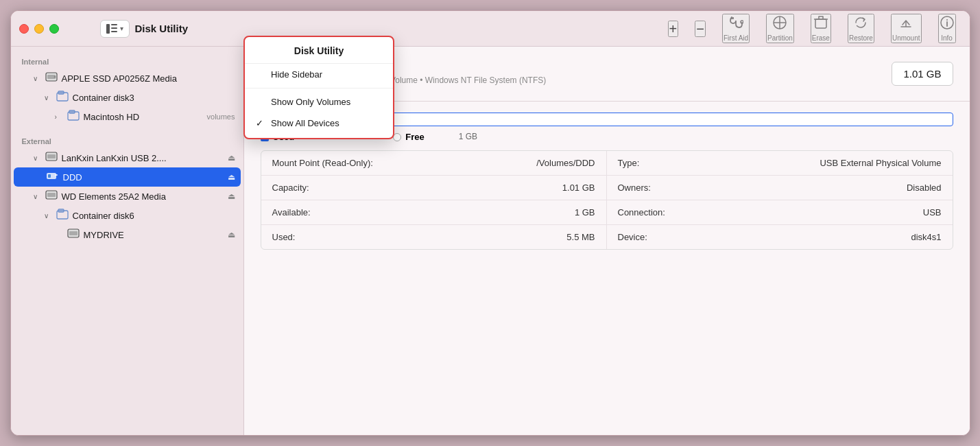 The height and width of the screenshot is (446, 980). Describe the element at coordinates (128, 60) in the screenshot. I see `internal-section-label: Internal` at that location.